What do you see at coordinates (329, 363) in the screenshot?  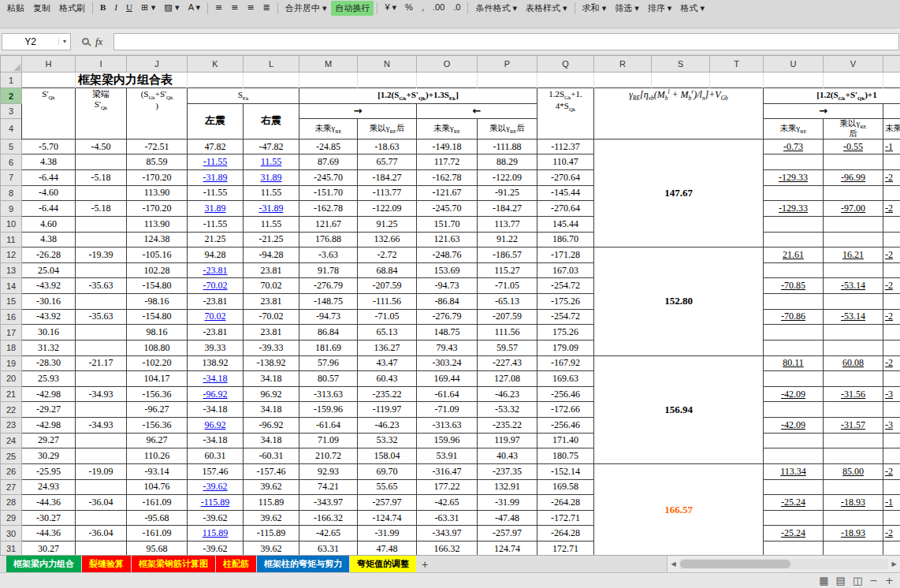 I see `cell-M19: 57.96` at bounding box center [329, 363].